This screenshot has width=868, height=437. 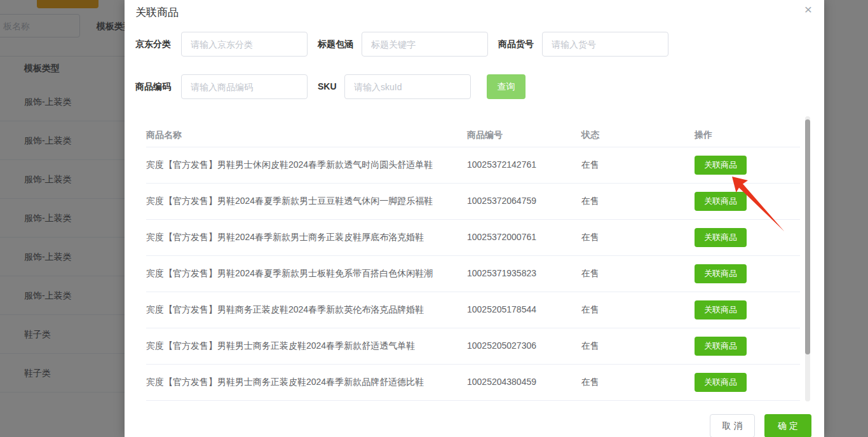 I want to click on product-name: 宾度【官方发售】男鞋商务正装皮鞋2024春季新款英伦布洛克品牌婚鞋, so click(x=302, y=310).